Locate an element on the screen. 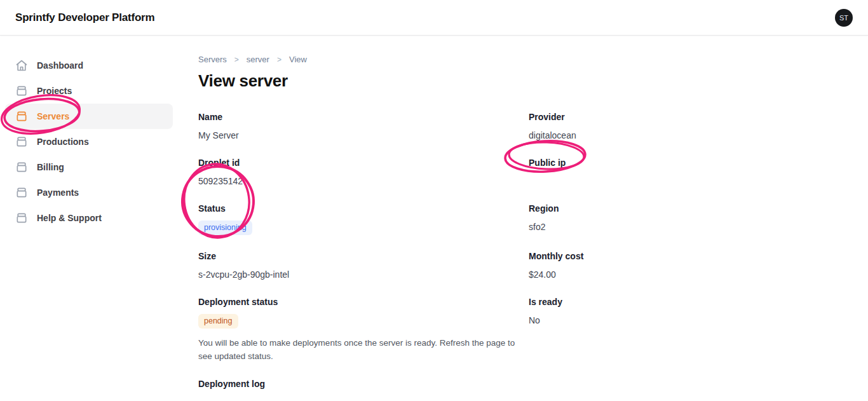 This screenshot has height=401, width=868. field-label: Status is located at coordinates (363, 208).